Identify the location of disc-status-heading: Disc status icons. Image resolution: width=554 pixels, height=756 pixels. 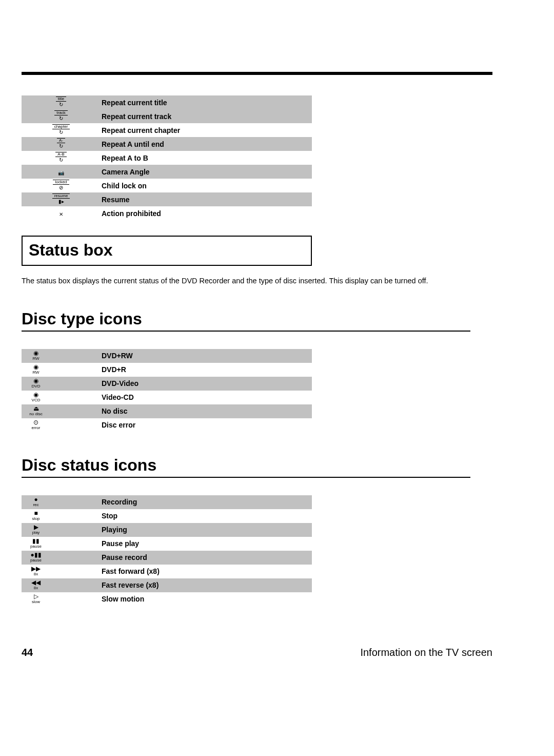
(246, 467).